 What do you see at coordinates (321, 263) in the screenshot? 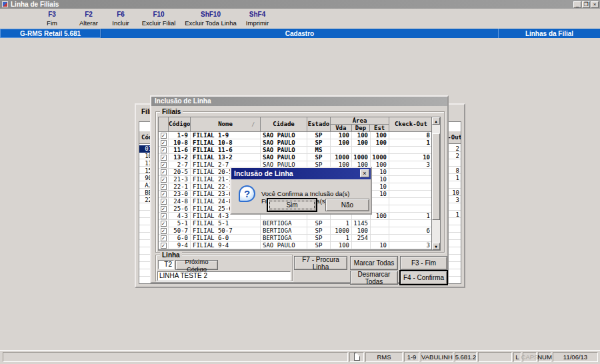
I see `procura-linha-button: F7 - Procura Linha` at bounding box center [321, 263].